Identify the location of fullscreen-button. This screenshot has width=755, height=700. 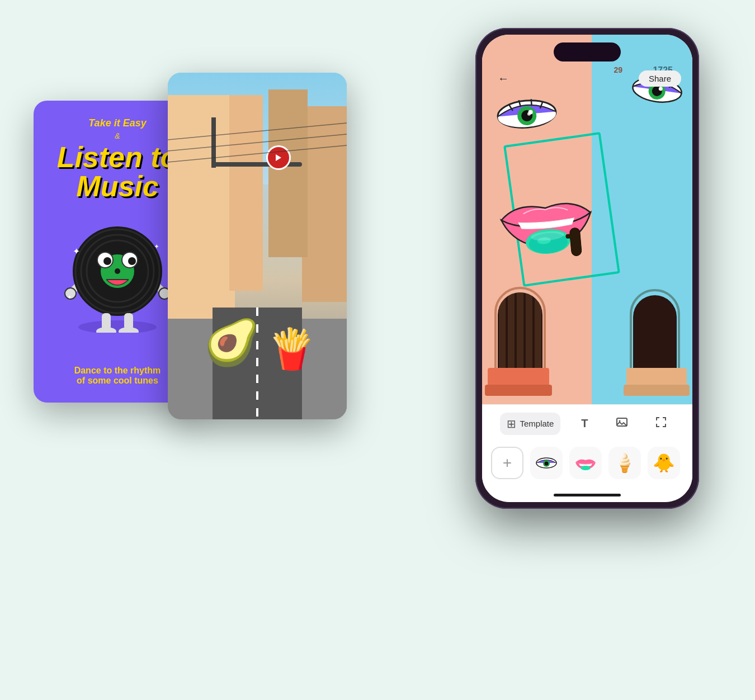
(661, 424).